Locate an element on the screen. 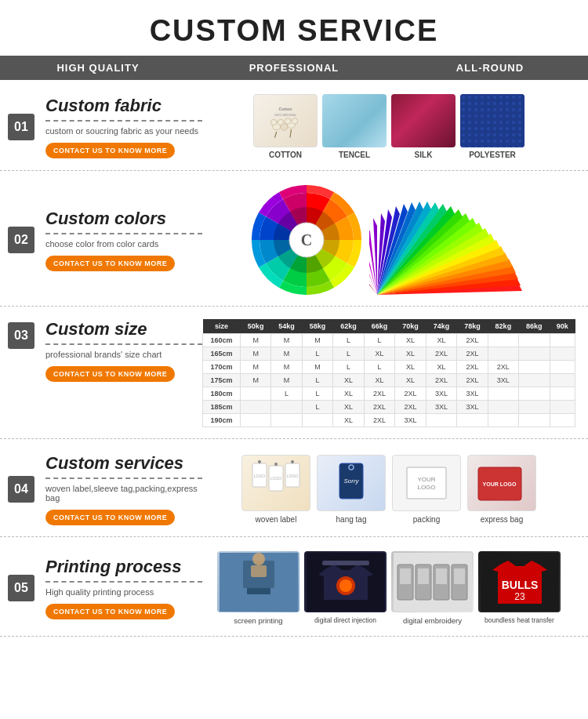 This screenshot has height=719, width=588. fabric-polyester-label: POLYESTER is located at coordinates (492, 155).